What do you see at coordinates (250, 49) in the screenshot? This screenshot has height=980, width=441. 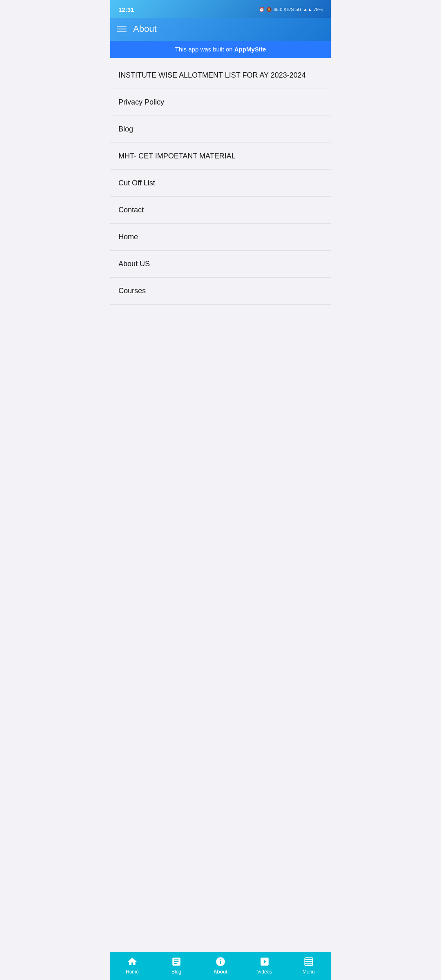 I see `brand-name: AppMySite` at bounding box center [250, 49].